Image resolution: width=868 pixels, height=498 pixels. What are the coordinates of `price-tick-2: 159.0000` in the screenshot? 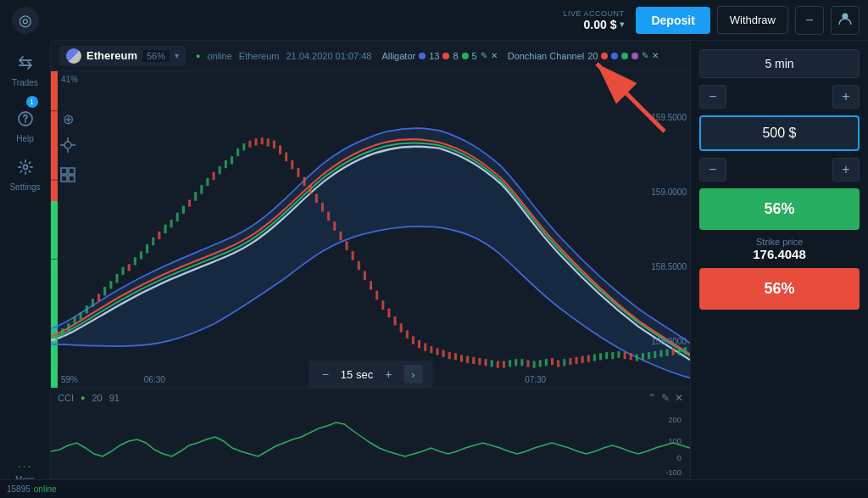 It's located at (665, 192).